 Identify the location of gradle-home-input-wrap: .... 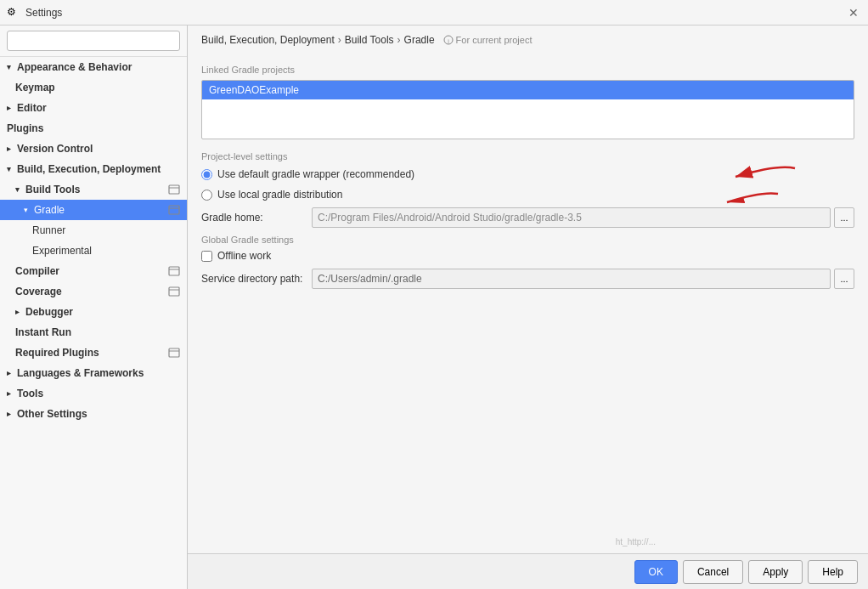
(583, 218).